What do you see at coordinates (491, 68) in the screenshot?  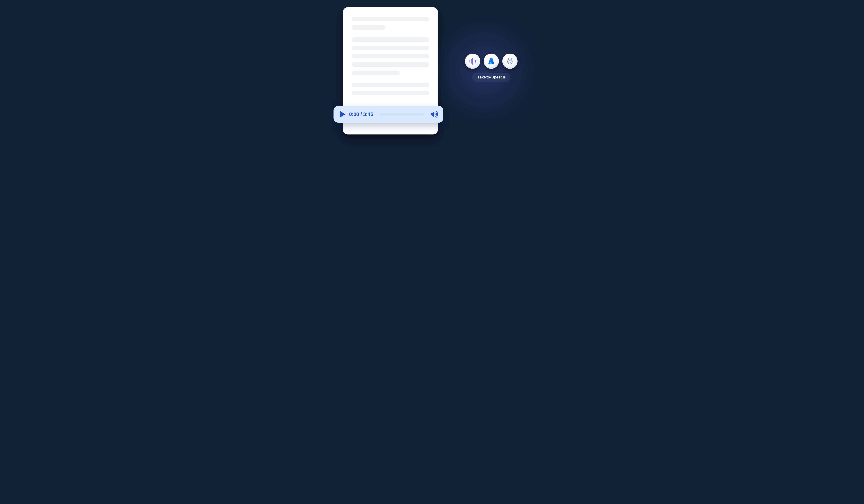 I see `tts-services: Text-to-Speech` at bounding box center [491, 68].